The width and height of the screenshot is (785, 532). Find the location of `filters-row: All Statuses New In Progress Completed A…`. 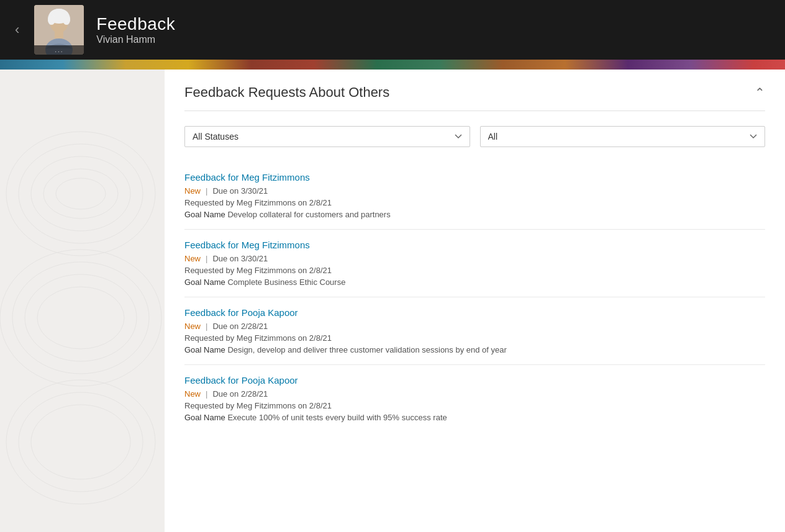

filters-row: All Statuses New In Progress Completed A… is located at coordinates (474, 137).